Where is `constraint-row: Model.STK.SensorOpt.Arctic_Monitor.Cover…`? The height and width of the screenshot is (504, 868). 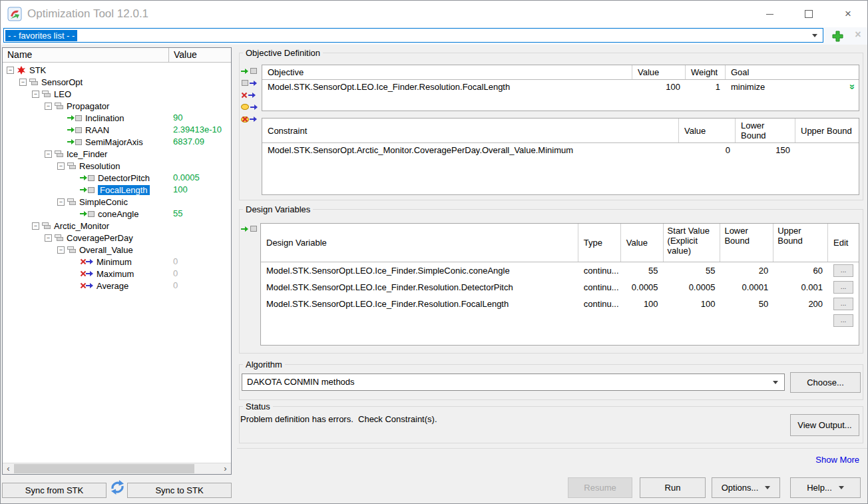
constraint-row: Model.STK.SensorOpt.Arctic_Monitor.Cover… is located at coordinates (560, 150).